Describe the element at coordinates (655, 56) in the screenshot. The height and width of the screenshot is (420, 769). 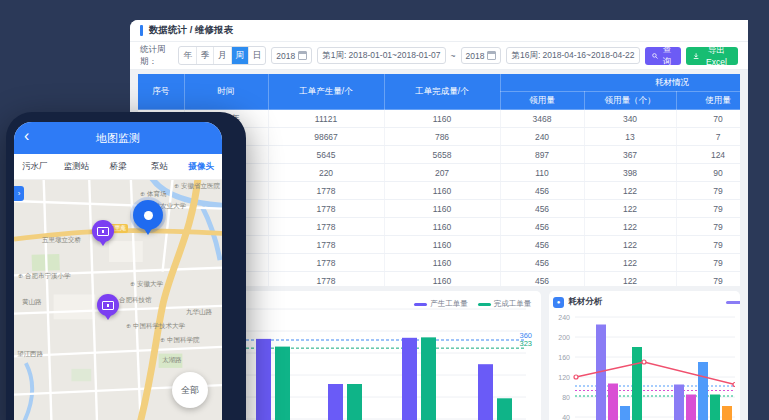
I see `search-icon` at that location.